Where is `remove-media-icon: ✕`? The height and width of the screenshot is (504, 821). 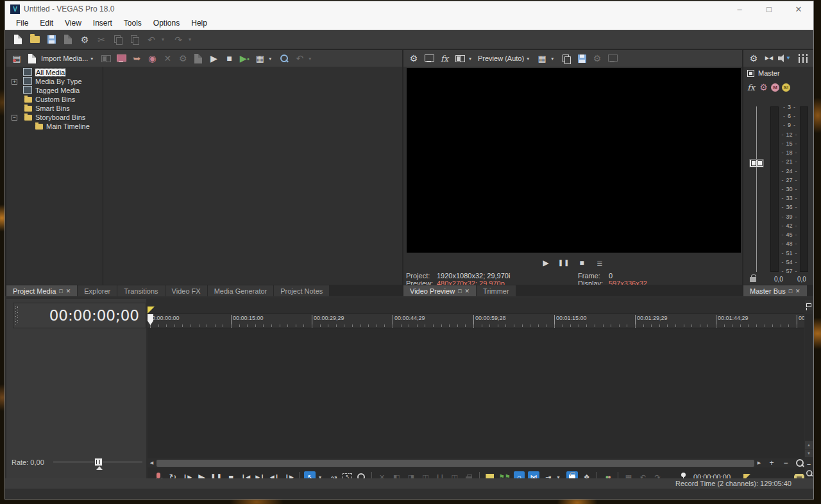
remove-media-icon: ✕ is located at coordinates (167, 58).